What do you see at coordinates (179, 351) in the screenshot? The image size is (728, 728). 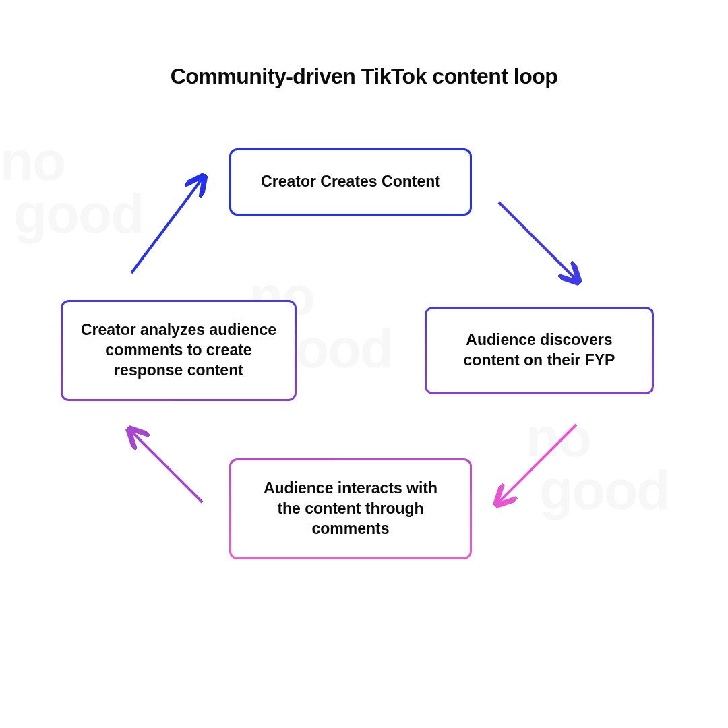 I see `loop-box-creator-analyzes: Creator analyzes audience comments to cr…` at bounding box center [179, 351].